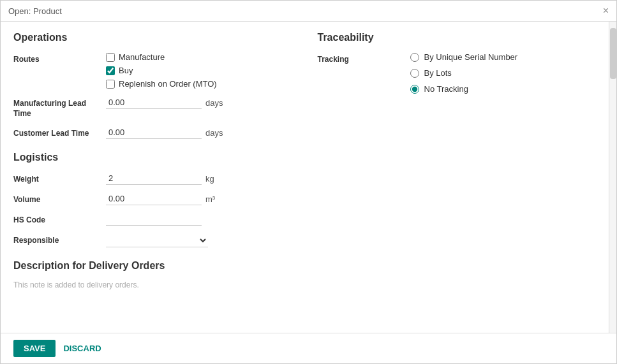 The height and width of the screenshot is (364, 617). I want to click on traceability-section: Traceability Tracking By Unique Serial N…, so click(457, 62).